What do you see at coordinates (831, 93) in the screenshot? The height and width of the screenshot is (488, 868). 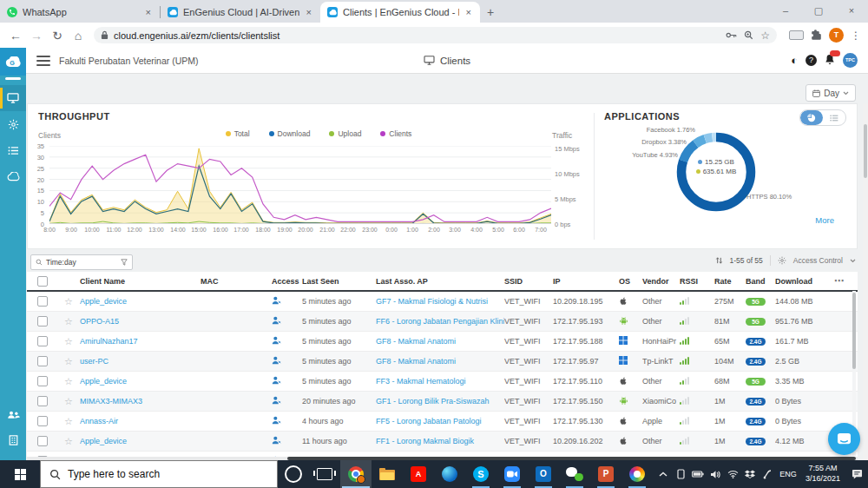 I see `period-selector: Day` at bounding box center [831, 93].